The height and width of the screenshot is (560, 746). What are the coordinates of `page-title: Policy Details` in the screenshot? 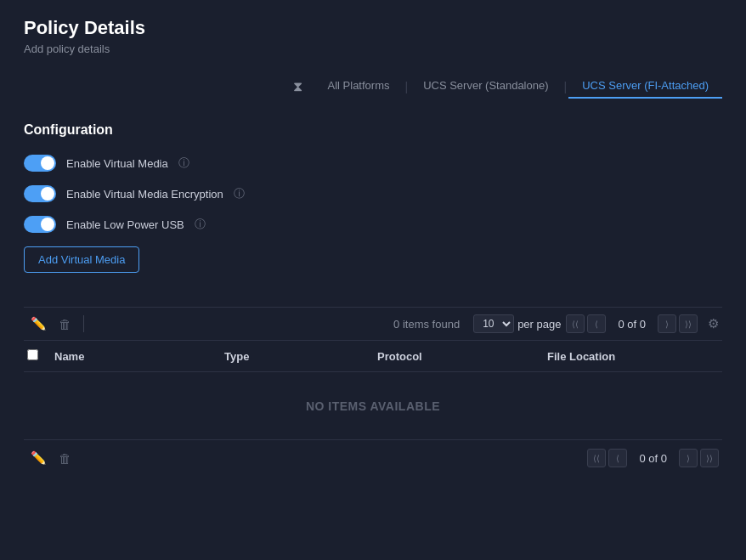 It's located at (373, 28).